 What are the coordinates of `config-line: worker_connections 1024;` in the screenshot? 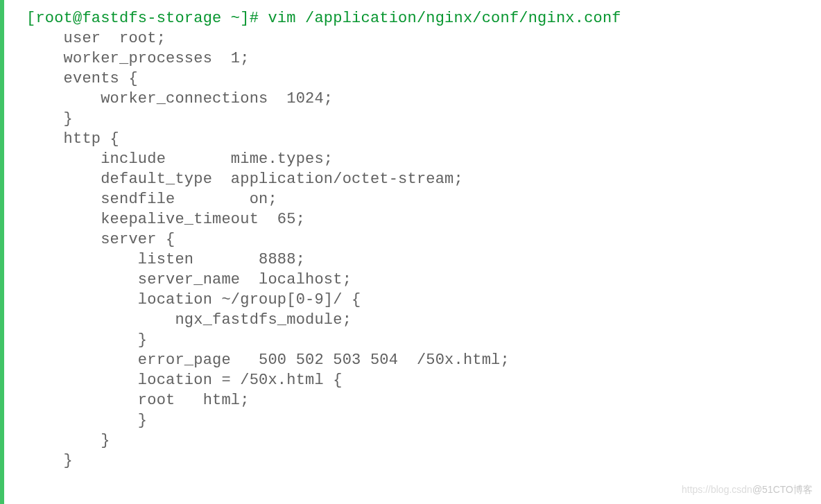 It's located at (180, 98).